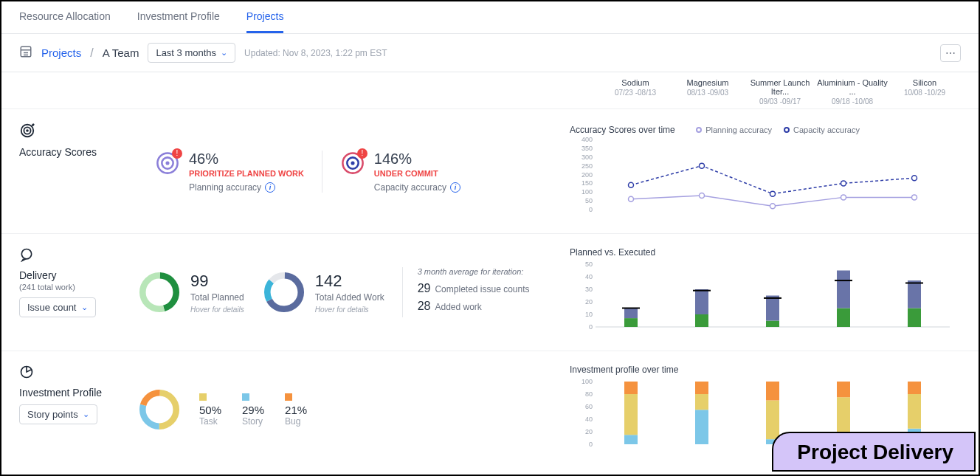  Describe the element at coordinates (765, 370) in the screenshot. I see `investment-chart-title: Investment profile over time` at that location.